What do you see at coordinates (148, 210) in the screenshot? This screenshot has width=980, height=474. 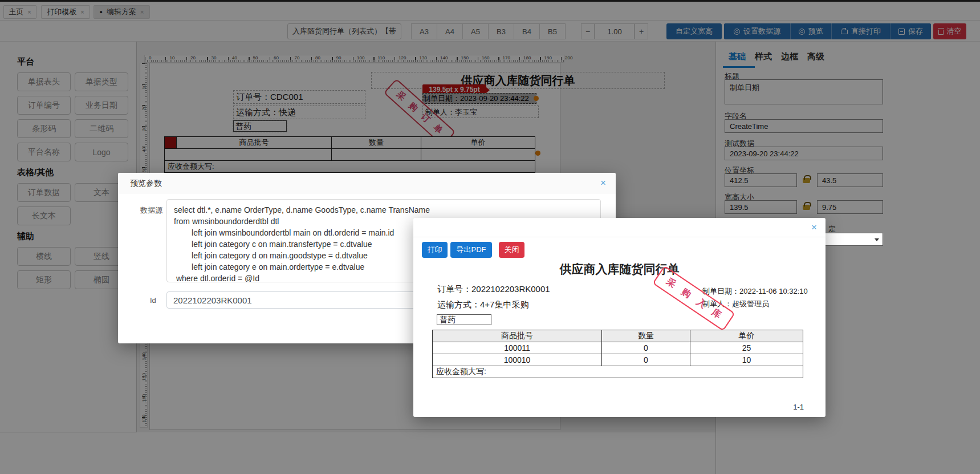 I see `datasource-label: 数据源` at bounding box center [148, 210].